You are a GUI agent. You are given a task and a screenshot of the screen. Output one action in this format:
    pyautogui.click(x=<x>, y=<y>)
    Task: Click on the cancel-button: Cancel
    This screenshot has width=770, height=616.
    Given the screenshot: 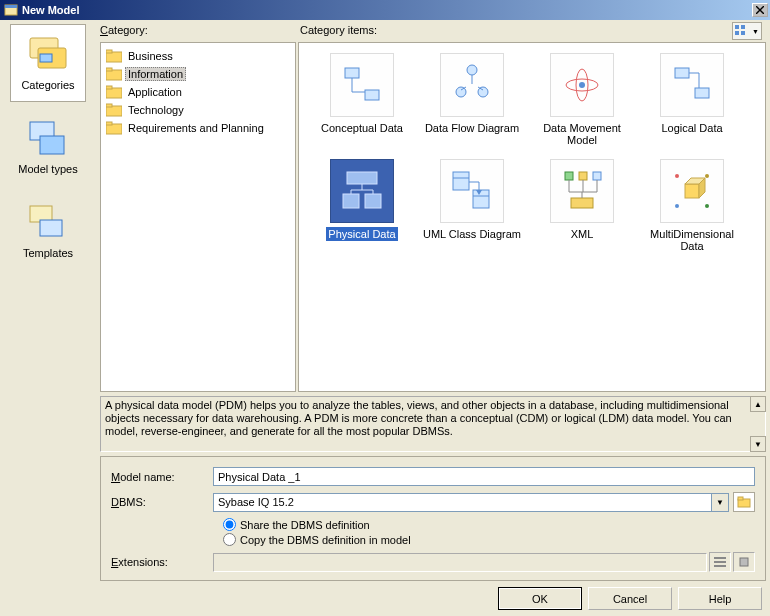 What is the action you would take?
    pyautogui.click(x=630, y=598)
    